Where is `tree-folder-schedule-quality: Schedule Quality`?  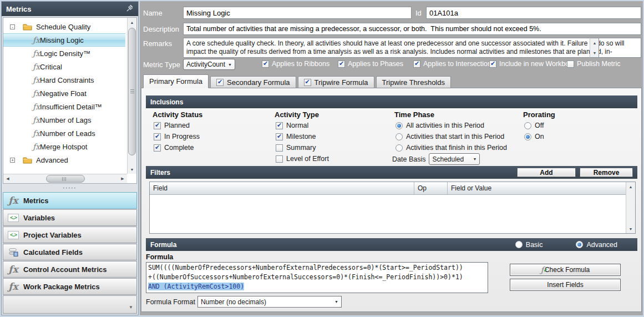 tree-folder-schedule-quality: Schedule Quality is located at coordinates (65, 27).